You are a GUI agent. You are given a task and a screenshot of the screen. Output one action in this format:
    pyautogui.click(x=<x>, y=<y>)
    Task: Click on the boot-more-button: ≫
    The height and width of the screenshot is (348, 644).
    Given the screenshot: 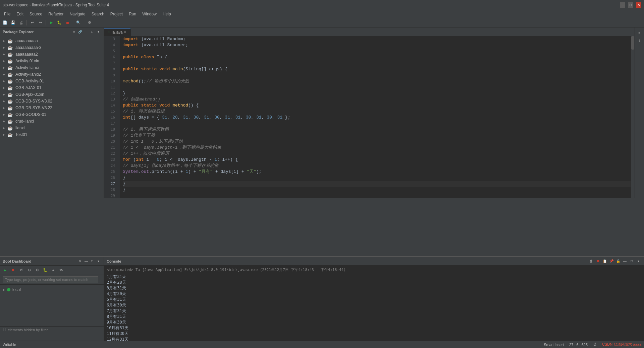 What is the action you would take?
    pyautogui.click(x=61, y=270)
    